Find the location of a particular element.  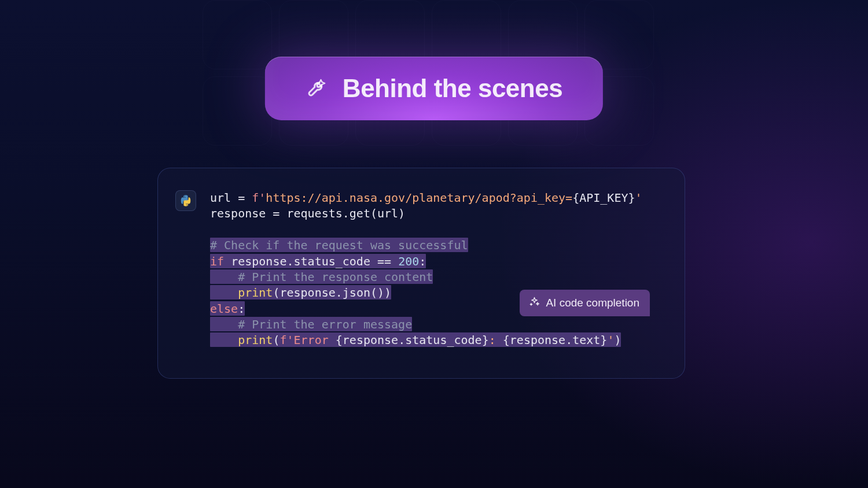

header-title: Behind the scenes is located at coordinates (453, 88).